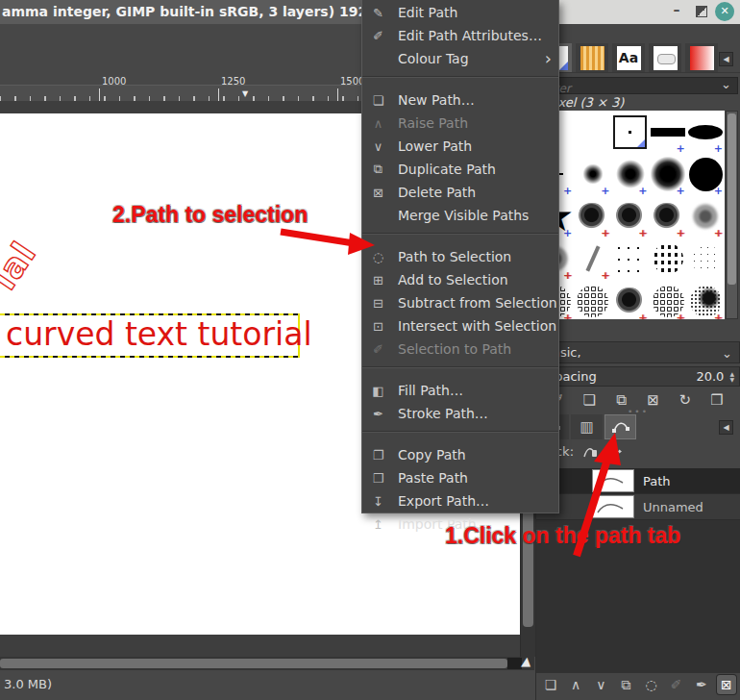 This screenshot has height=700, width=740. What do you see at coordinates (592, 132) in the screenshot?
I see `brush-blank` at bounding box center [592, 132].